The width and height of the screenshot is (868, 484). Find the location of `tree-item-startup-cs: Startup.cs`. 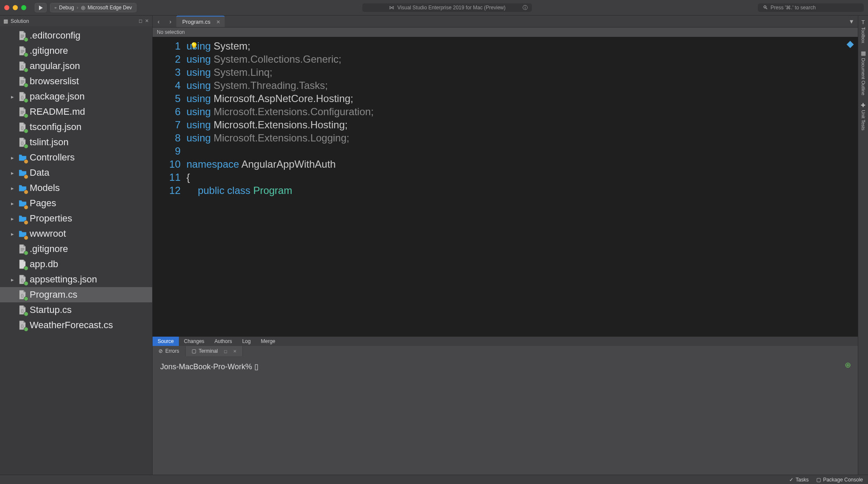

tree-item-startup-cs: Startup.cs is located at coordinates (76, 310).